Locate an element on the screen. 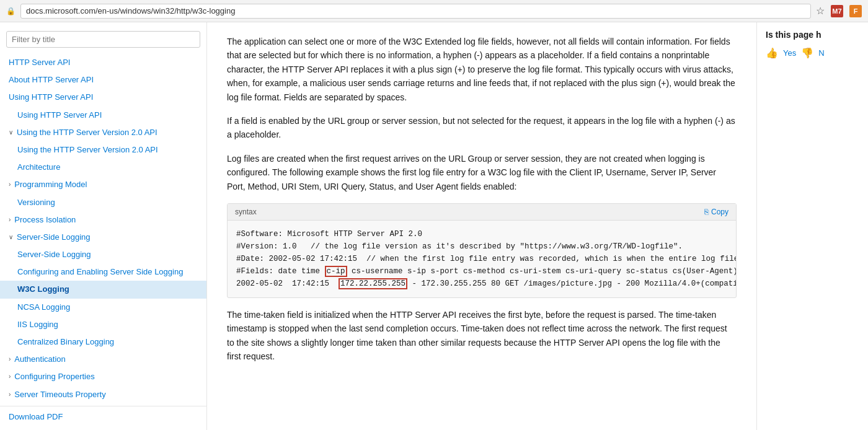  sidebar-item-about-http-server-api: About HTTP Server API is located at coordinates (103, 80).